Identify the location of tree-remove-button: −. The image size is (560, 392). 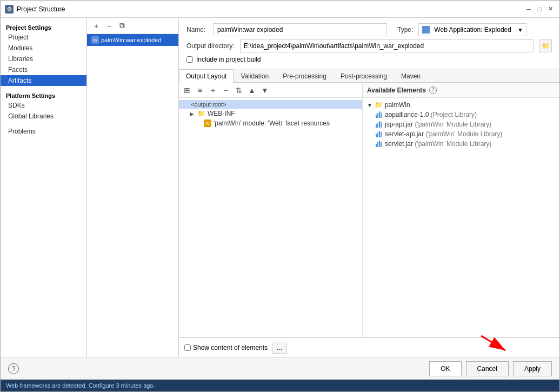
(226, 90).